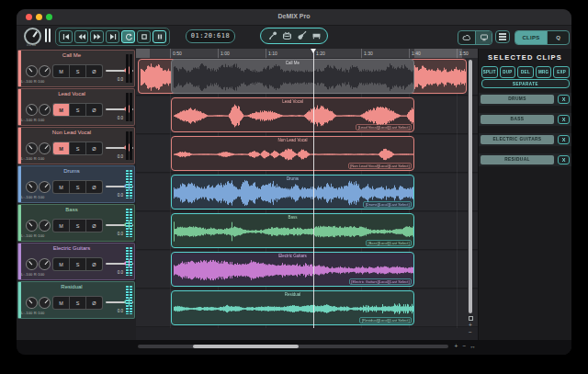  I want to click on clip: Drums[Drums][Local][Last Select], so click(292, 192).